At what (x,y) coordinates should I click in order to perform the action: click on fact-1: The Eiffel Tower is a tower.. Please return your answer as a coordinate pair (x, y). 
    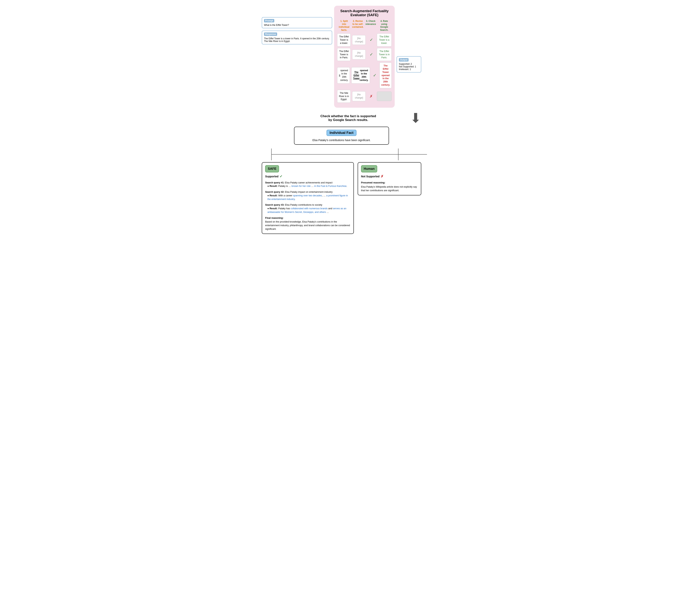
    Looking at the image, I should click on (344, 40).